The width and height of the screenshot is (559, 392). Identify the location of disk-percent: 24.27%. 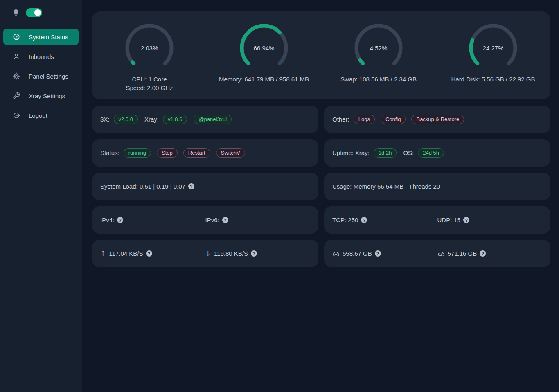
(493, 48).